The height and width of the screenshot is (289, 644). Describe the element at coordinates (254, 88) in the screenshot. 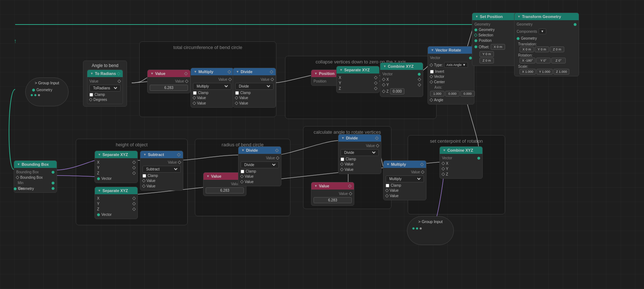

I see `divide-node-1: ▼ Divide Value Divide Clamp Value Valu` at that location.